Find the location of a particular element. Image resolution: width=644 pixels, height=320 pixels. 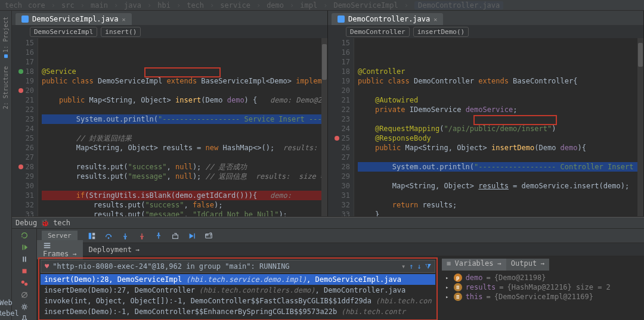

gutter-line: 24 is located at coordinates (23, 129).